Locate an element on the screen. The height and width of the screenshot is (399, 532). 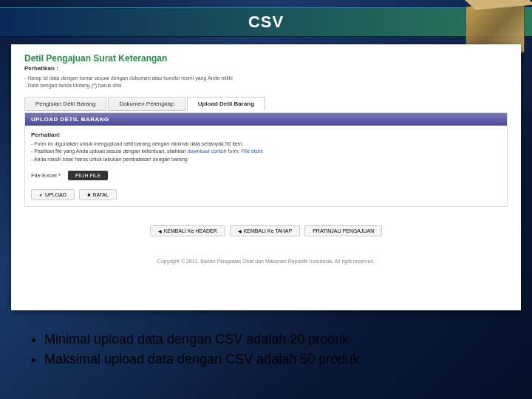
check-icon is located at coordinates (41, 195).